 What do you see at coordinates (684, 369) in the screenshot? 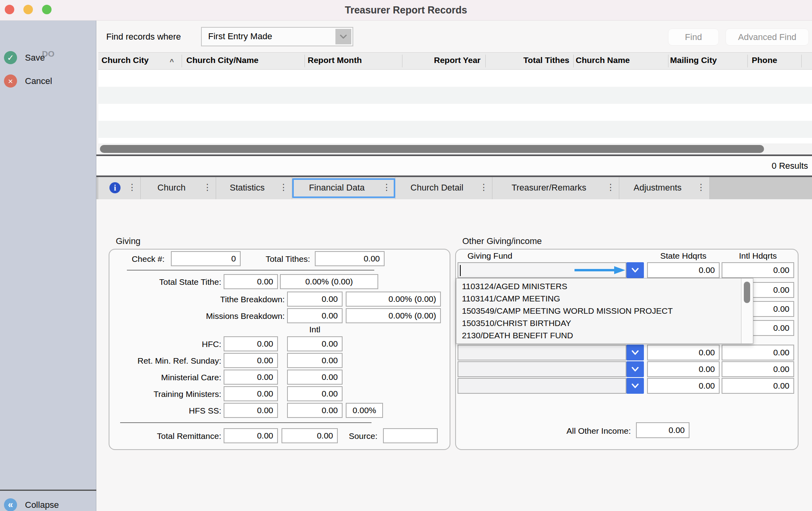
I see `state-hdqrts-field-6: 0.00` at bounding box center [684, 369].